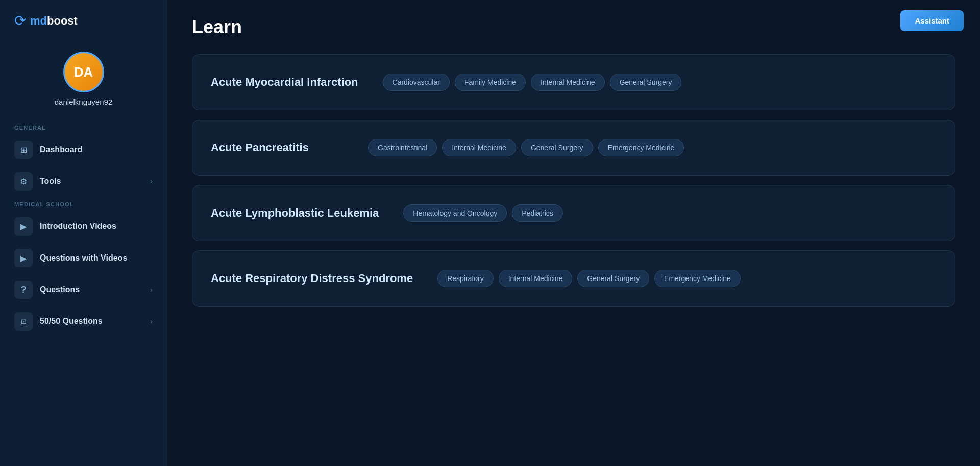  What do you see at coordinates (91, 321) in the screenshot?
I see `sidebar-label-50-50: 50/50 Questions` at bounding box center [91, 321].